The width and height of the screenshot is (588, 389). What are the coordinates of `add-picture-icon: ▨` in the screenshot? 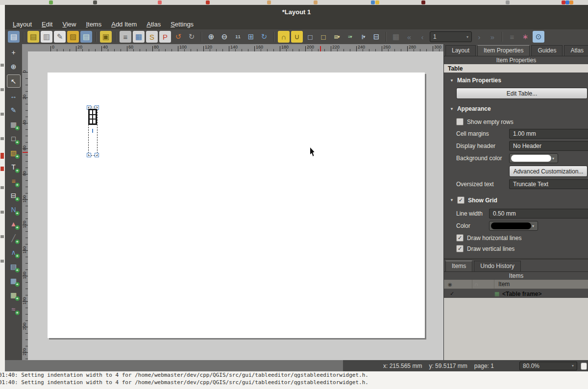 It's located at (14, 153).